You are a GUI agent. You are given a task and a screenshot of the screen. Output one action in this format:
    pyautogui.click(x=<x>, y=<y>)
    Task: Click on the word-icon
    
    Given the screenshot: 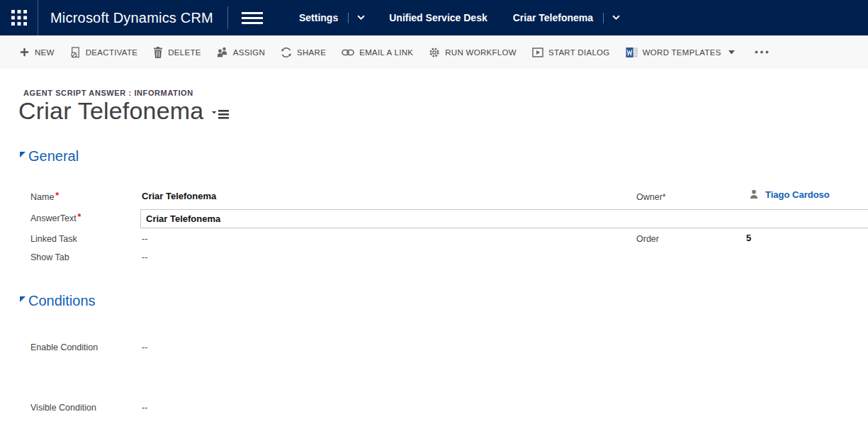 What is the action you would take?
    pyautogui.click(x=632, y=52)
    